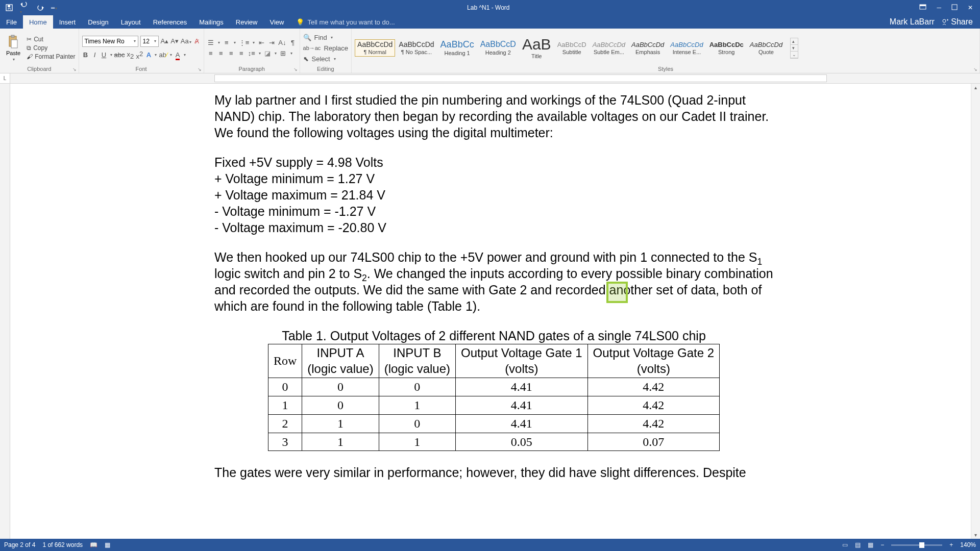  What do you see at coordinates (11, 22) in the screenshot?
I see `tab-file: File` at bounding box center [11, 22].